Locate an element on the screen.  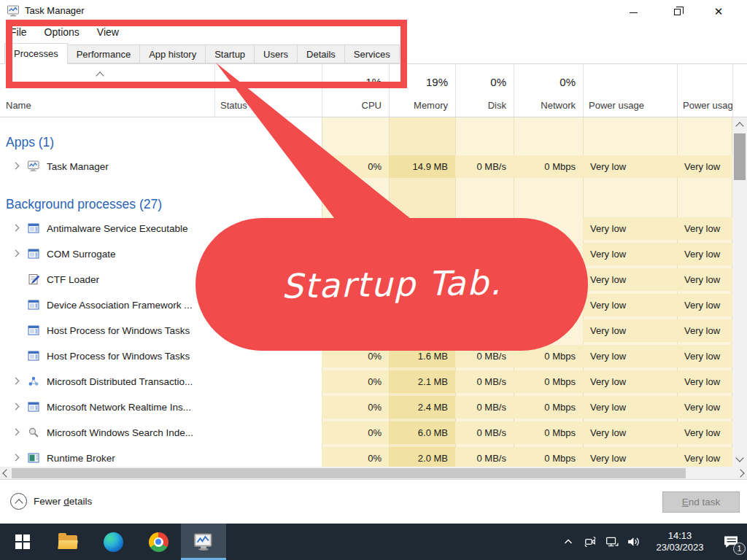
task-manager-taskbar-button is located at coordinates (204, 542).